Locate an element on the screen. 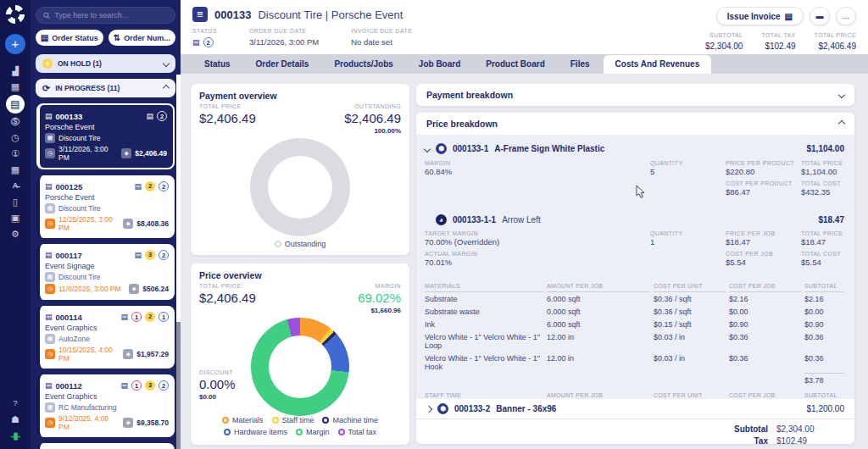 This screenshot has height=449, width=868. tab-products-jobs: Products/Jobs is located at coordinates (363, 64).